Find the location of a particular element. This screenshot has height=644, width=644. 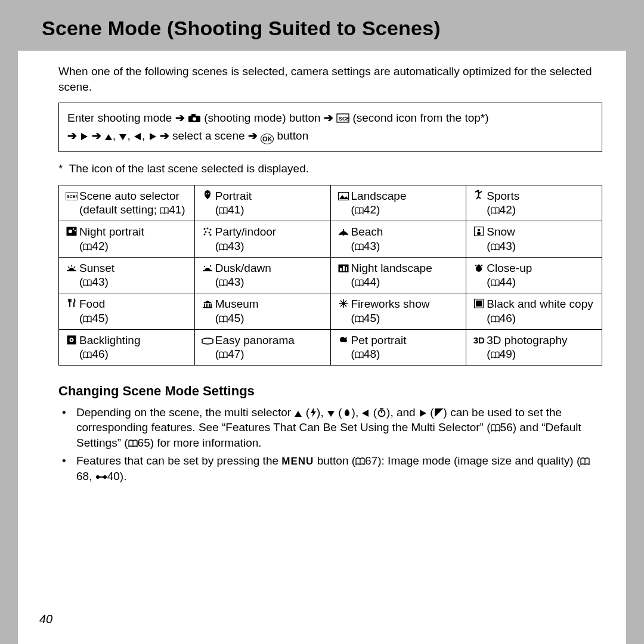

intro-text: When one of the following scenes is sele… is located at coordinates (330, 79).